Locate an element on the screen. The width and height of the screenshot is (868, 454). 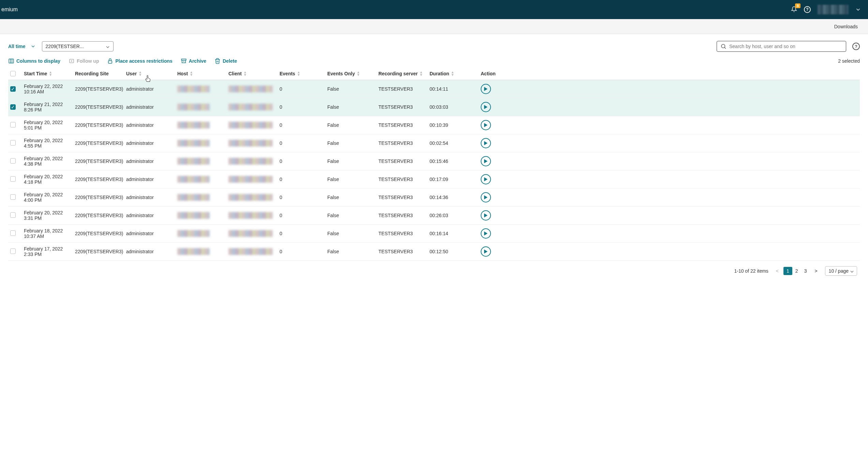
col-client: Client▲▼ is located at coordinates (254, 74).